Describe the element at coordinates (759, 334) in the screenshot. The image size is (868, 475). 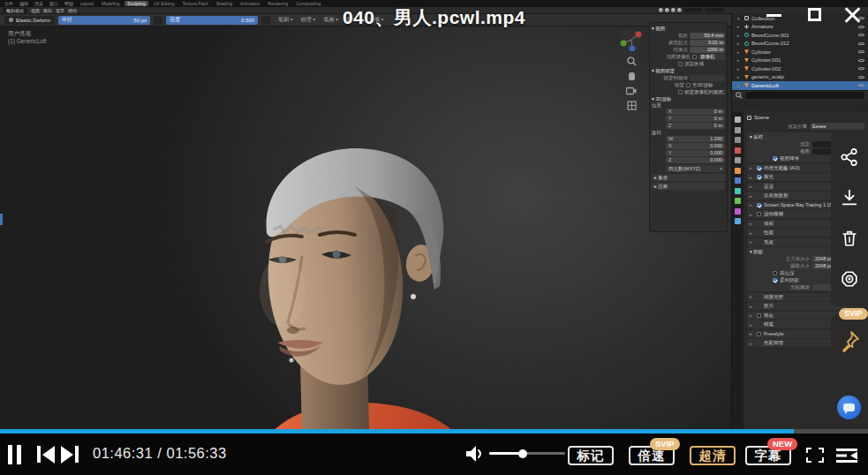
I see `freestyle-checkbox` at that location.